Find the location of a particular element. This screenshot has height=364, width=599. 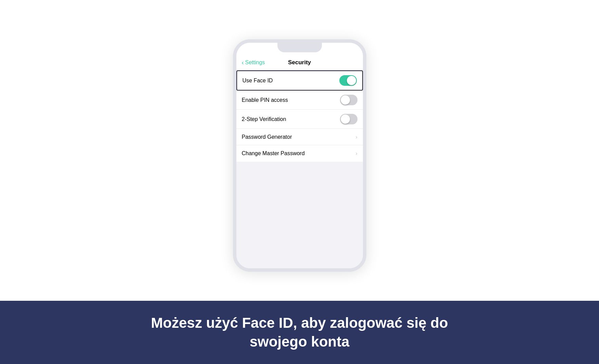

password-generator-chevron-icon: › is located at coordinates (356, 137).